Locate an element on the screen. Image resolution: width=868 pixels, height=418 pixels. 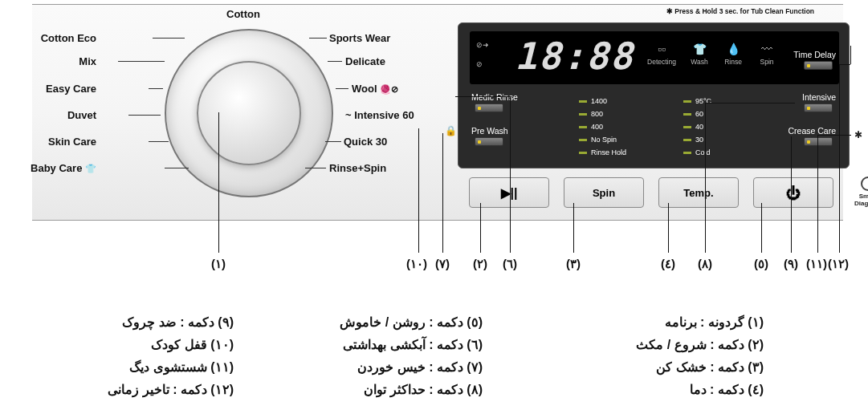
legend-col-mid: (٥) دکمه : روشن / خاموش (٦) دکمه : آبکشی… is located at coordinates (362, 356).